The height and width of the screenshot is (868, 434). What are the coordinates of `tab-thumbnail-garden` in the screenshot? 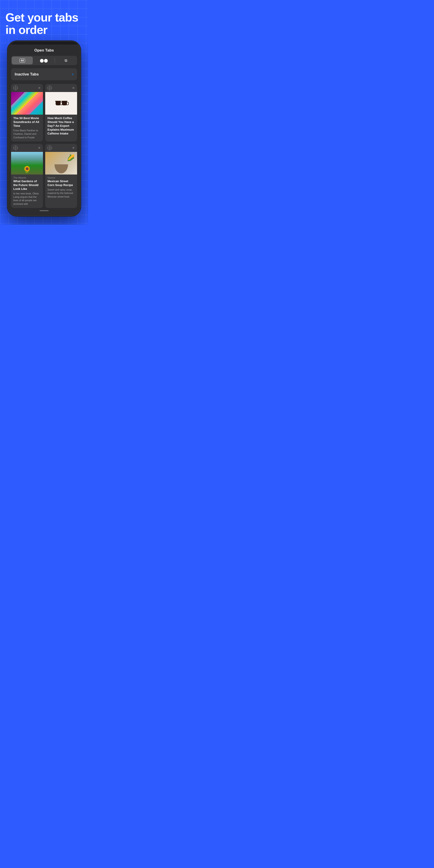 It's located at (27, 163).